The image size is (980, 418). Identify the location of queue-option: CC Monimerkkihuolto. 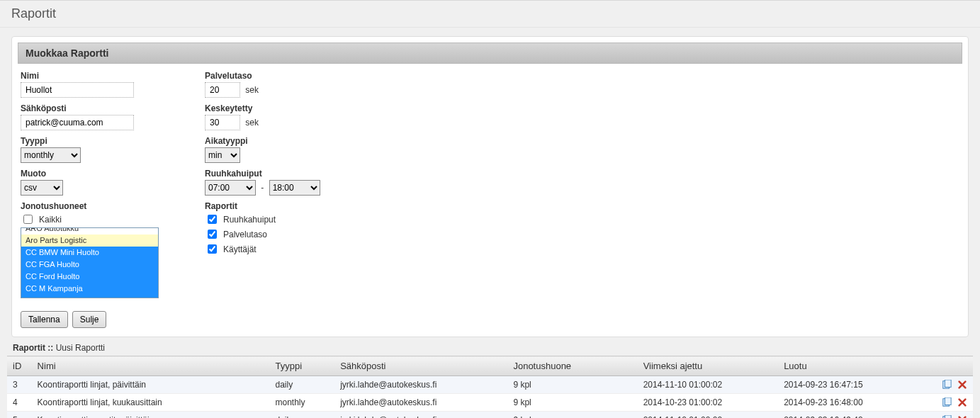
(89, 296).